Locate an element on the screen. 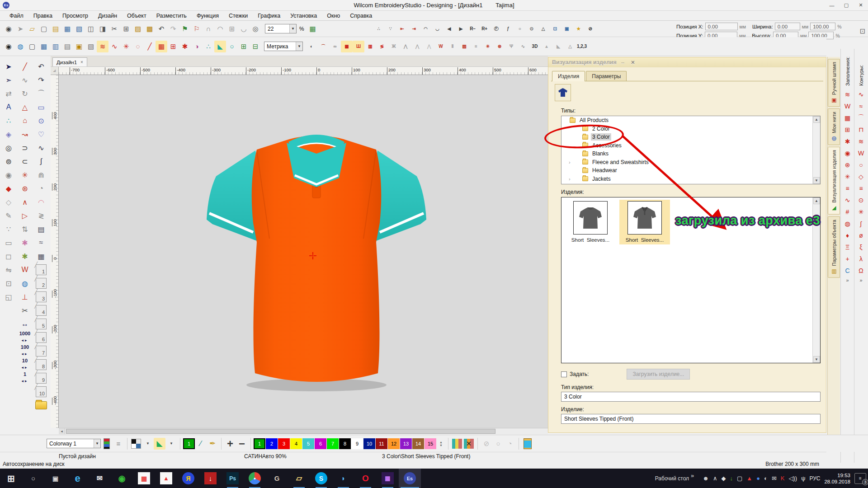  machine-icon: ▣ is located at coordinates (567, 29).